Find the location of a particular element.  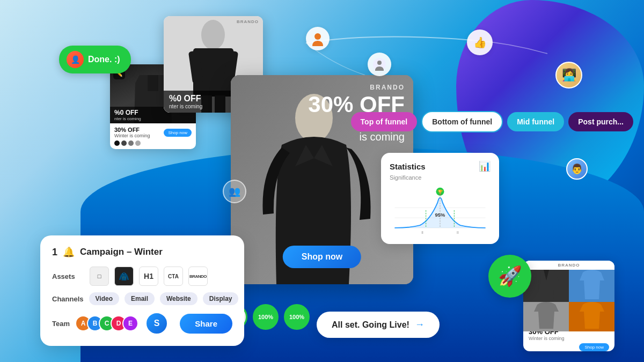

asset-brando: BRANDO is located at coordinates (198, 276).